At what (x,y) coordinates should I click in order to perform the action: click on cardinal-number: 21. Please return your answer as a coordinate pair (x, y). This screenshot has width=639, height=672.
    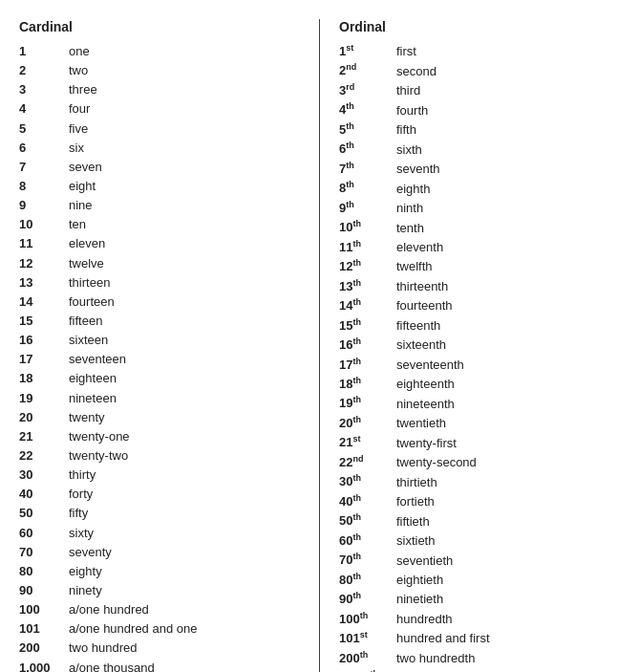
    Looking at the image, I should click on (44, 437).